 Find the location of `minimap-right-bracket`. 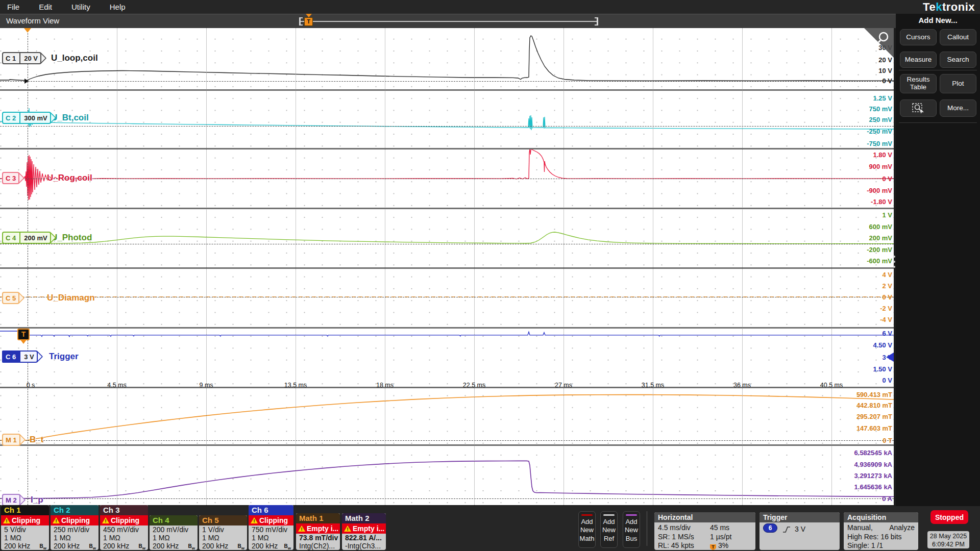

minimap-right-bracket is located at coordinates (597, 21).